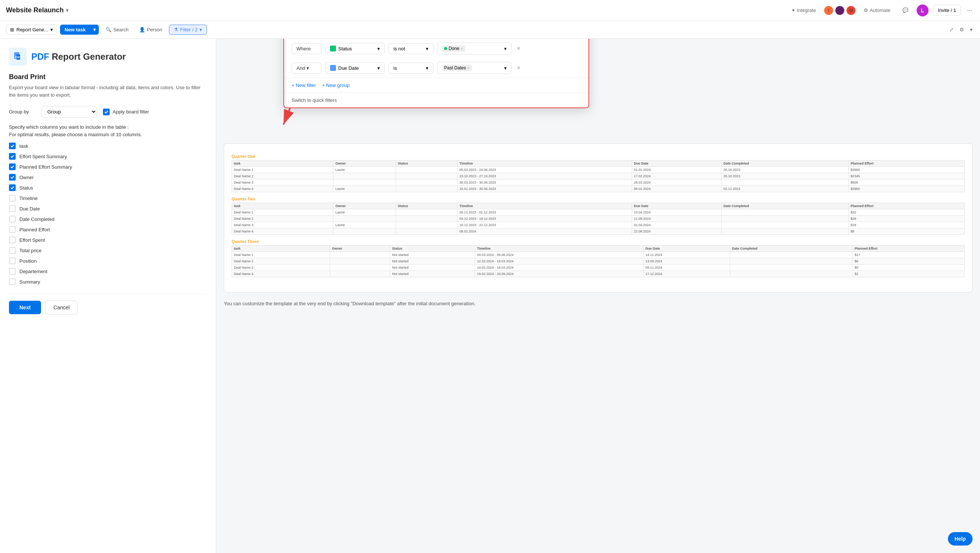 The image size is (980, 553). What do you see at coordinates (107, 112) in the screenshot?
I see `apply-filter-checkbox` at bounding box center [107, 112].